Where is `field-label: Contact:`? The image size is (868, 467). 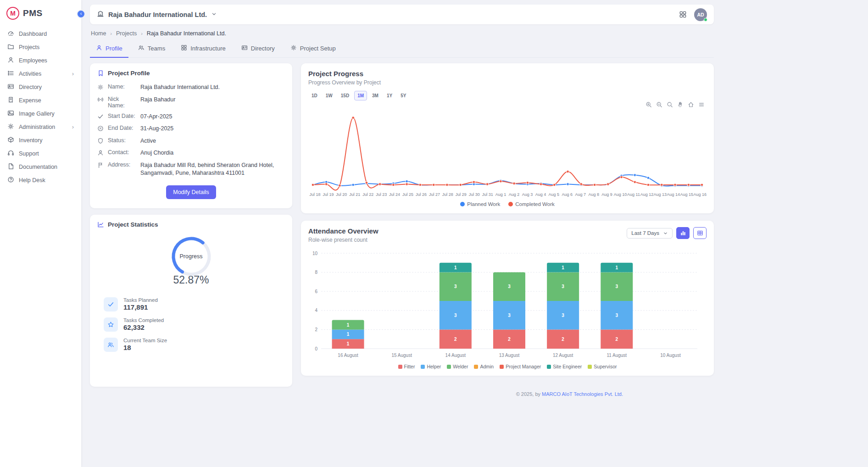 field-label: Contact: is located at coordinates (122, 152).